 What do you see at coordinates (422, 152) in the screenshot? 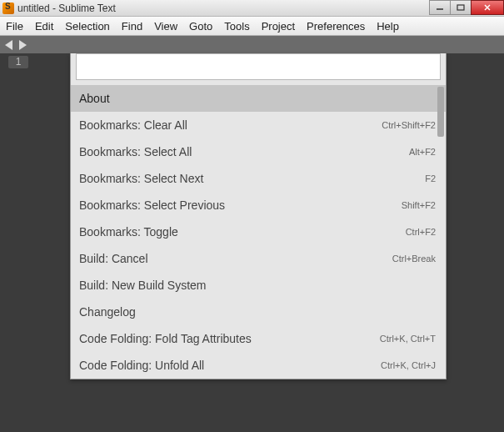
I see `palette-item-shortcut: Alt+F2` at bounding box center [422, 152].